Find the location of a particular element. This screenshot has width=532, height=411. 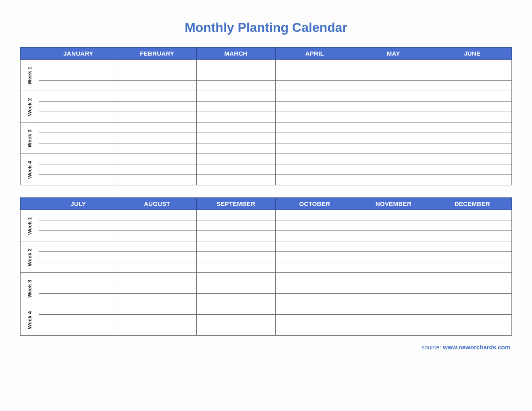

month-header: FEBRUARY is located at coordinates (157, 54).